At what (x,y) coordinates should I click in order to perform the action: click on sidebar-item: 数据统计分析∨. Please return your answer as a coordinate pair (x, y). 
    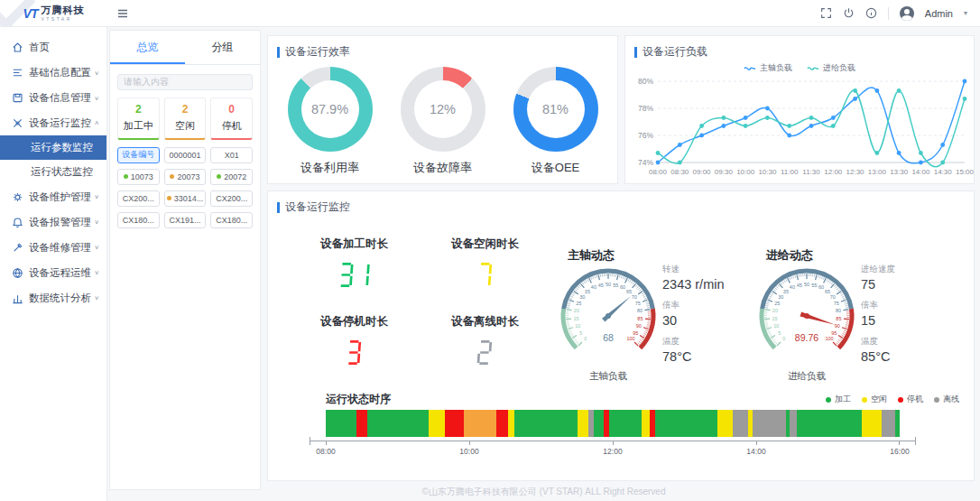
    Looking at the image, I should click on (53, 298).